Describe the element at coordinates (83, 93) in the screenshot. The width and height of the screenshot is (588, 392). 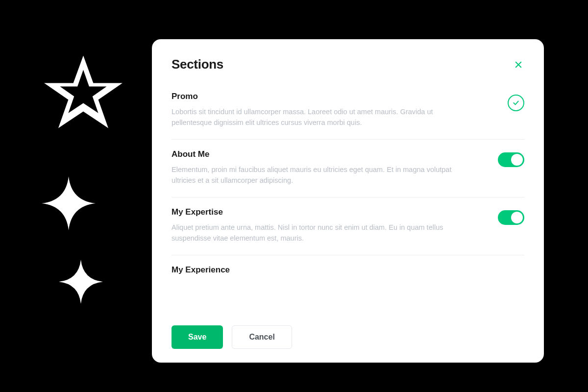
I see `star-decoration-icon` at that location.